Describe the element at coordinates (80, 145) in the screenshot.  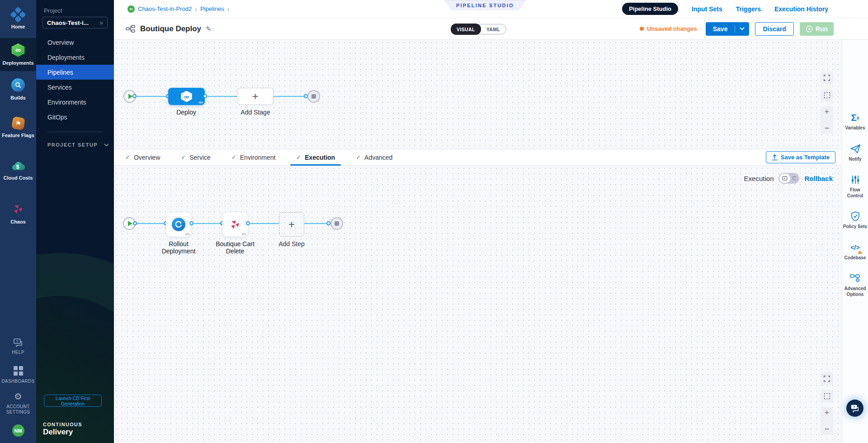
I see `project-setup-toggle: PROJECT SETUP` at that location.